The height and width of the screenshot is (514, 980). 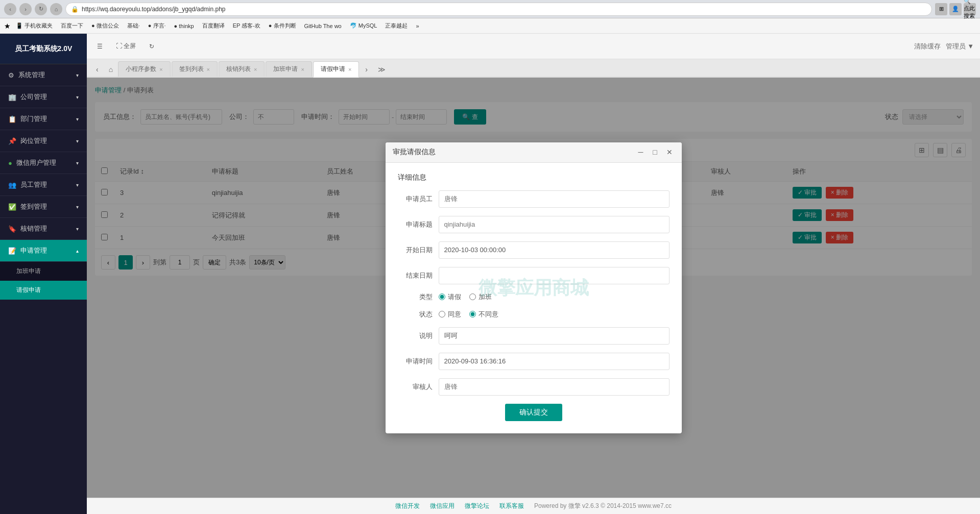 I want to click on refresh-btn: ↻, so click(x=41, y=9).